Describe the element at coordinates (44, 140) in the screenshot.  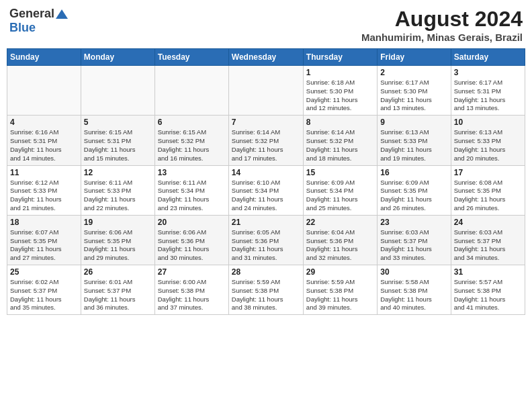
I see `calendar-cell: 4Sunrise: 6:16 AM Sunset: 5:31 PM Daylig…` at that location.